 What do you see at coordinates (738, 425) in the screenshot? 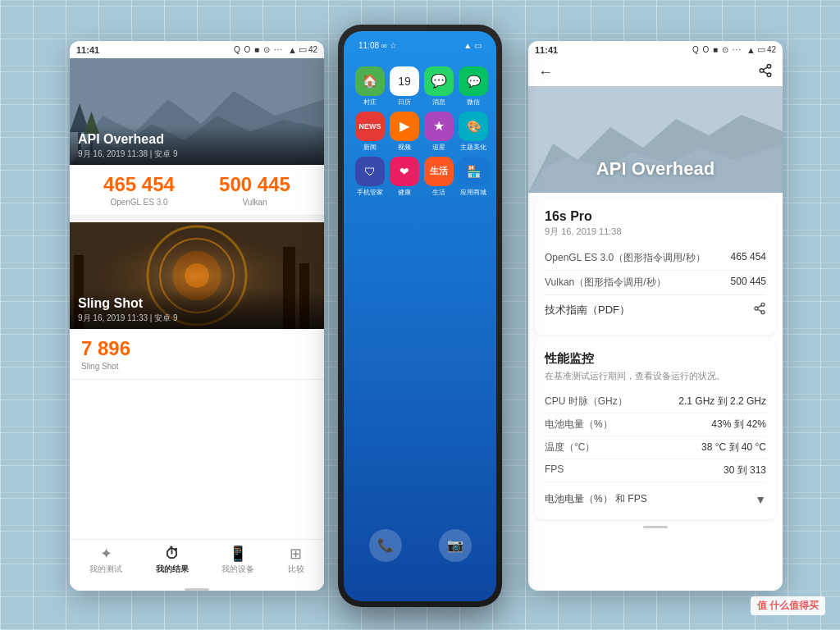
I see `battery-val: 43% 到 42%` at bounding box center [738, 425].